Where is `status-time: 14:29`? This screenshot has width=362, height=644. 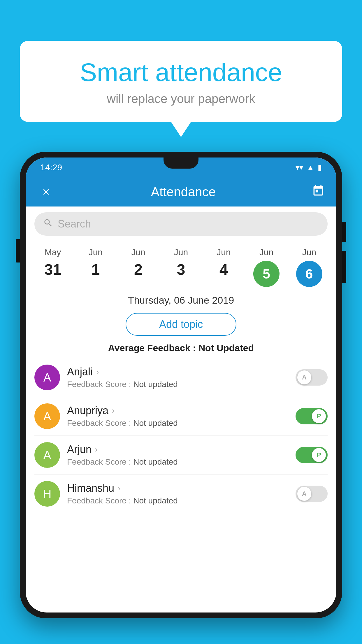 status-time: 14:29 is located at coordinates (51, 167).